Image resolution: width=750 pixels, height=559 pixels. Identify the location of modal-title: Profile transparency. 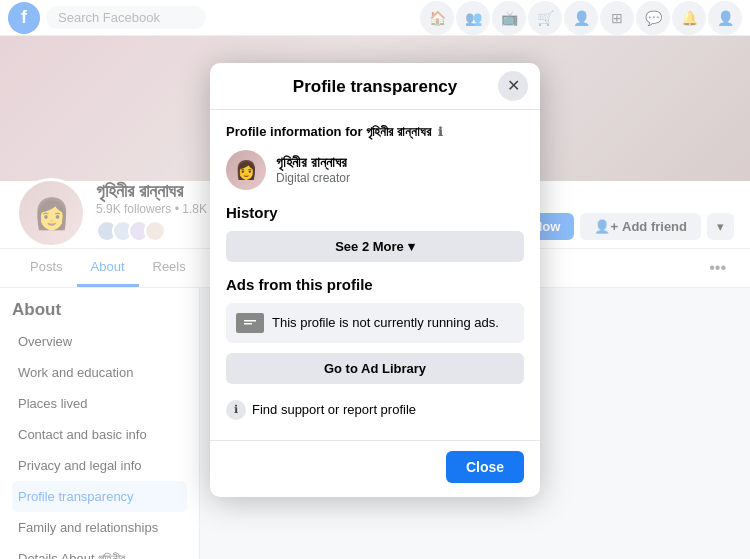
(375, 87).